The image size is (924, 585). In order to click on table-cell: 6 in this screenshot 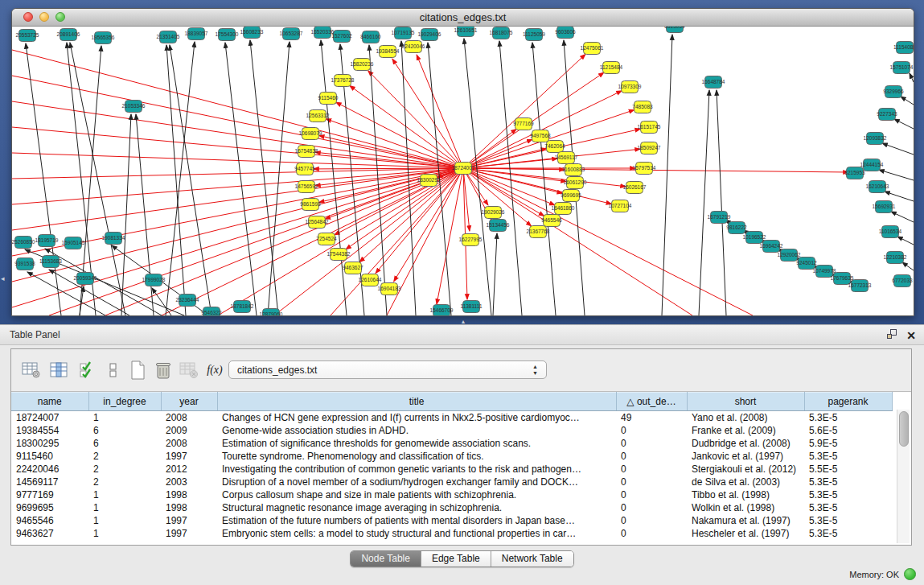, I will do `click(125, 431)`.